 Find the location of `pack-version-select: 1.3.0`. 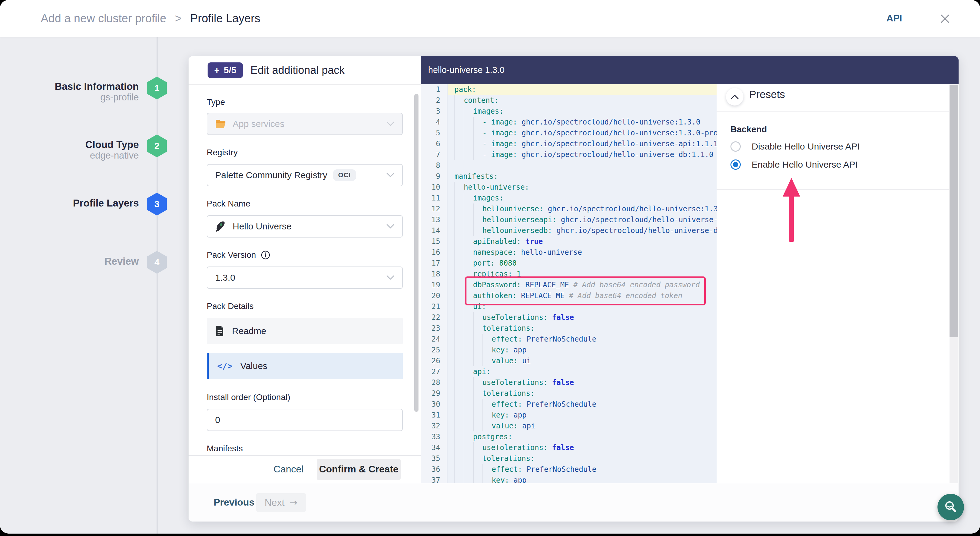

pack-version-select: 1.3.0 is located at coordinates (305, 278).